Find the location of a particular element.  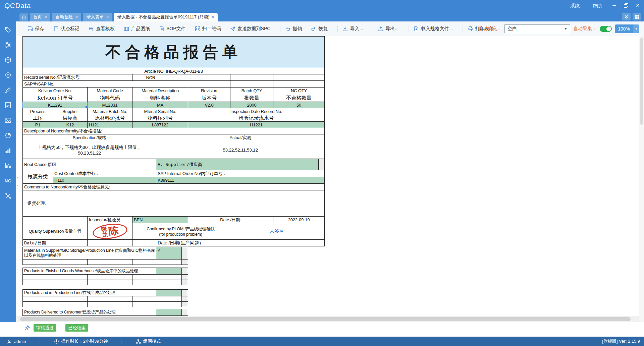

vertical-scrollbar-thumb is located at coordinates (642, 81).